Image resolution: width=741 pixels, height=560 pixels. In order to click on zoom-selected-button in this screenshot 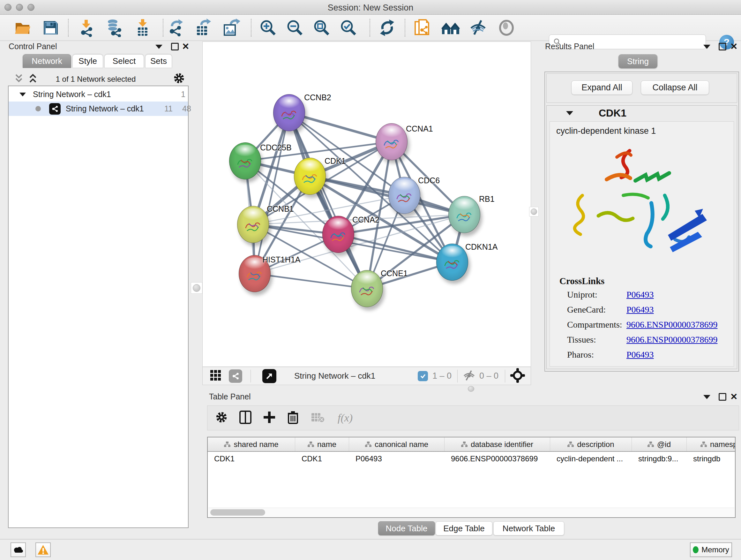, I will do `click(348, 27)`.